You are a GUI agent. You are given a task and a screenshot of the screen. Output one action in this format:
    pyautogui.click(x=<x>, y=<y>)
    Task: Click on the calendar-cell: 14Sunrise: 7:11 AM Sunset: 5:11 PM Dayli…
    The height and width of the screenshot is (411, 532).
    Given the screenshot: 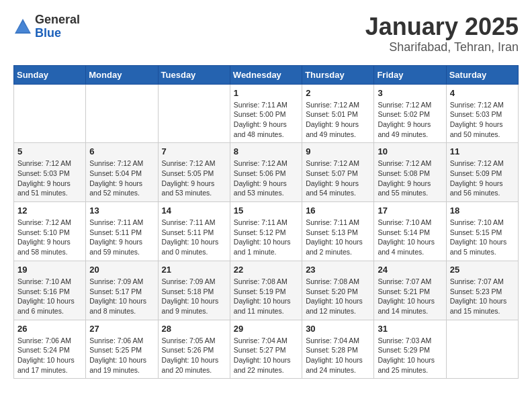 What is the action you would take?
    pyautogui.click(x=193, y=232)
    